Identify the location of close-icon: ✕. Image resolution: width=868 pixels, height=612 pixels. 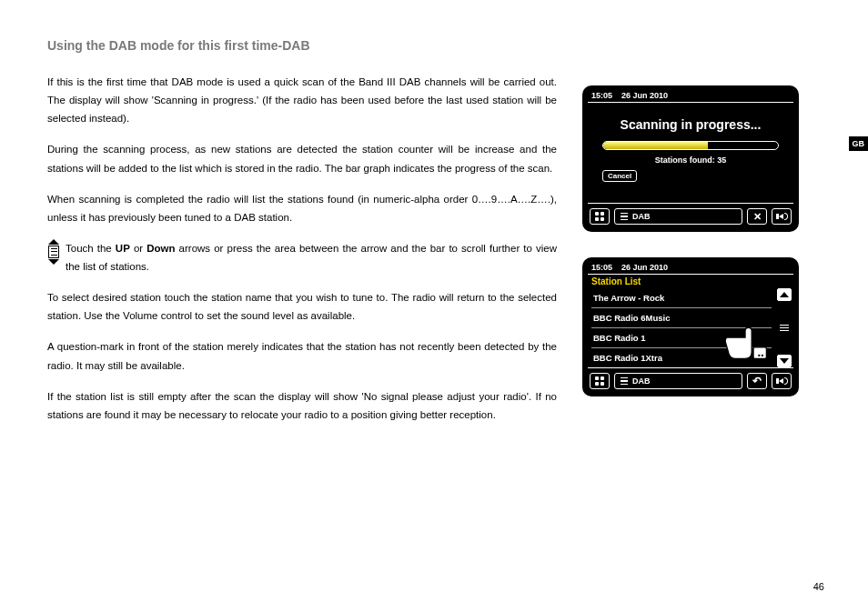
(757, 216).